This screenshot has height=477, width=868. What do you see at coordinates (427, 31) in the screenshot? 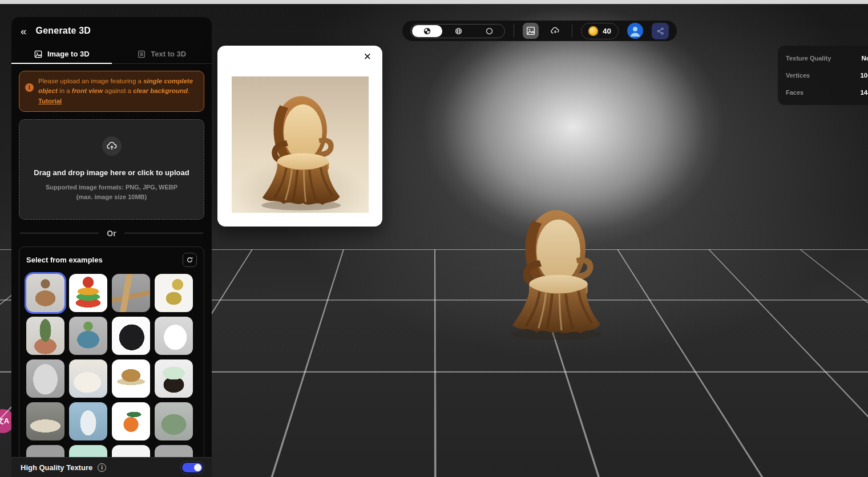
I see `shaded-sphere-icon` at bounding box center [427, 31].